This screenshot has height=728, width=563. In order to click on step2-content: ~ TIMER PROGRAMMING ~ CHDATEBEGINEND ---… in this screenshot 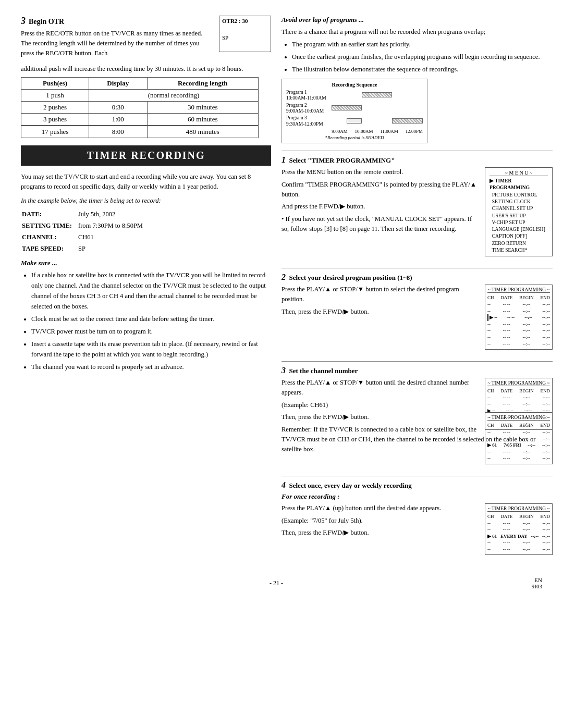, I will do `click(417, 319)`.